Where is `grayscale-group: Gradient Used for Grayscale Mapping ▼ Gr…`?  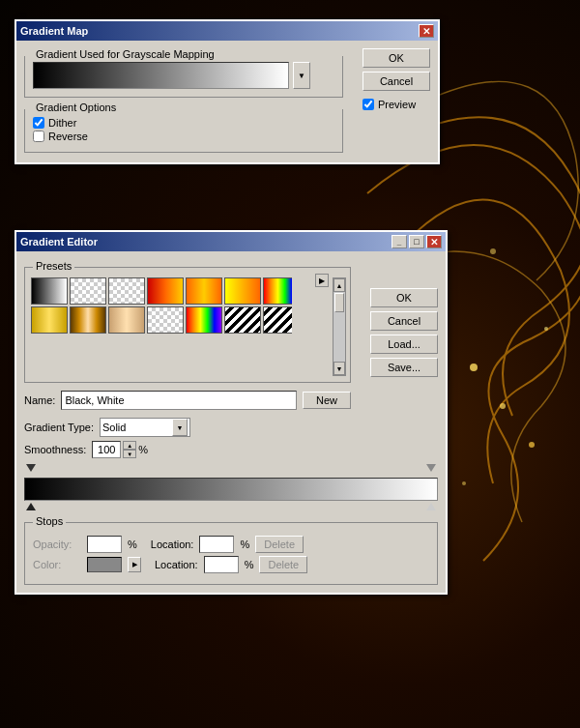
grayscale-group: Gradient Used for Grayscale Mapping ▼ Gr… is located at coordinates (184, 104).